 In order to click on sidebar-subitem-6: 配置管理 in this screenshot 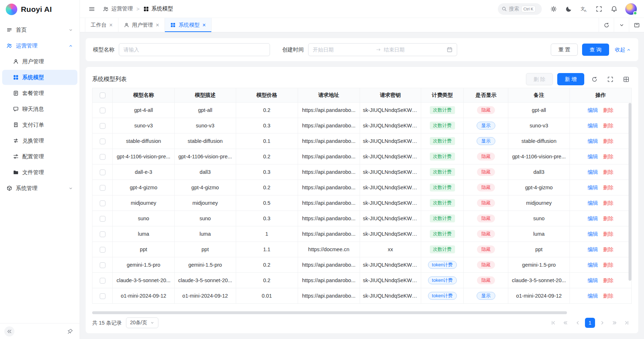, I will do `click(40, 157)`.